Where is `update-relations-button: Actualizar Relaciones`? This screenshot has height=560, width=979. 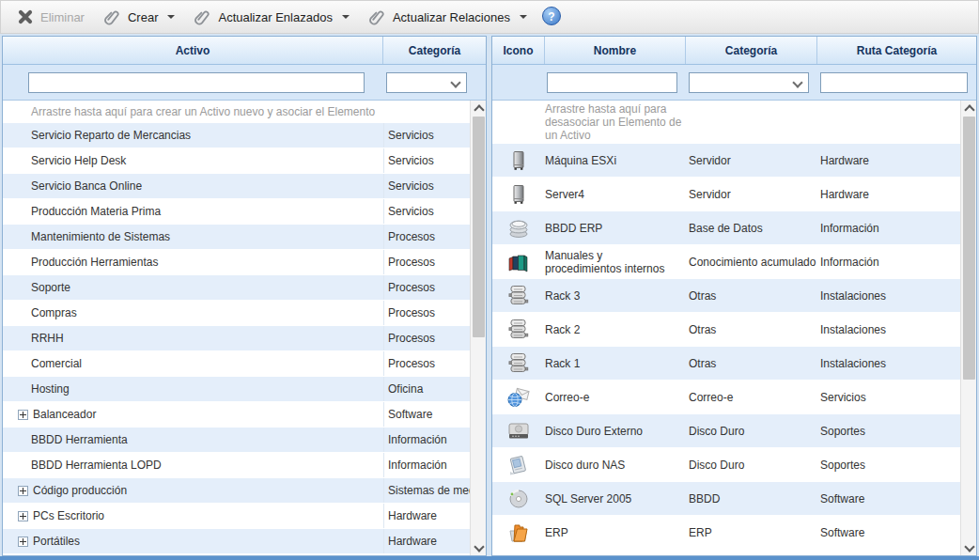 update-relations-button: Actualizar Relaciones is located at coordinates (447, 17).